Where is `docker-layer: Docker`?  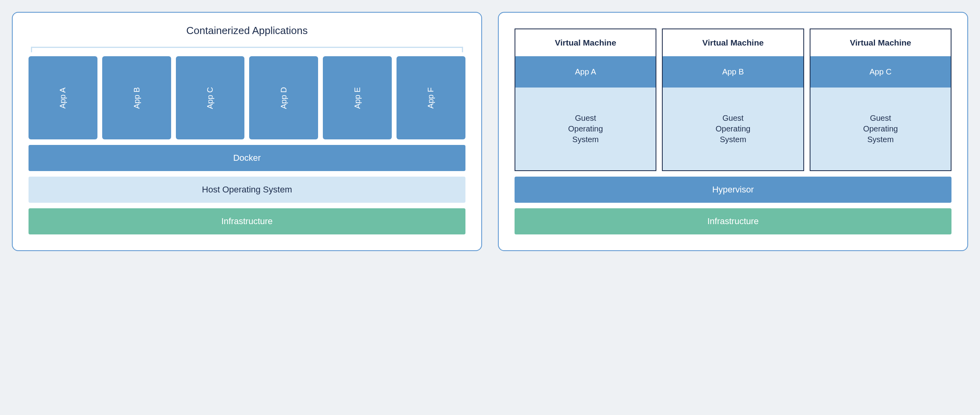
docker-layer: Docker is located at coordinates (247, 158).